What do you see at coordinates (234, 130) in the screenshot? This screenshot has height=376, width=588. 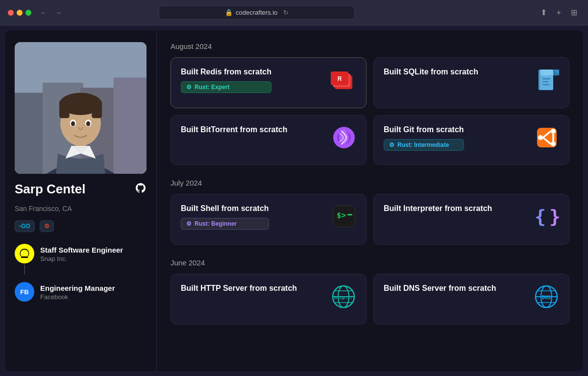 I see `card-bittorrent-title: Built BitTorrent from scratch` at bounding box center [234, 130].